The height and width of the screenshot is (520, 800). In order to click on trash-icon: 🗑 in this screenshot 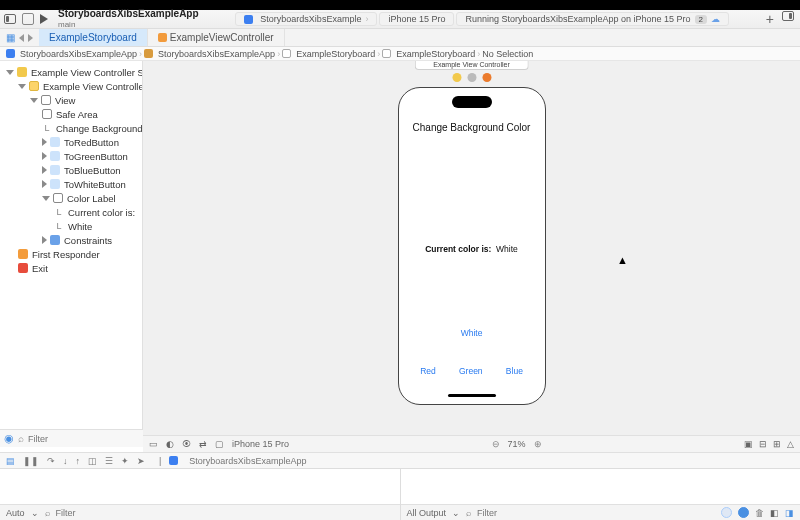, I will do `click(760, 513)`.